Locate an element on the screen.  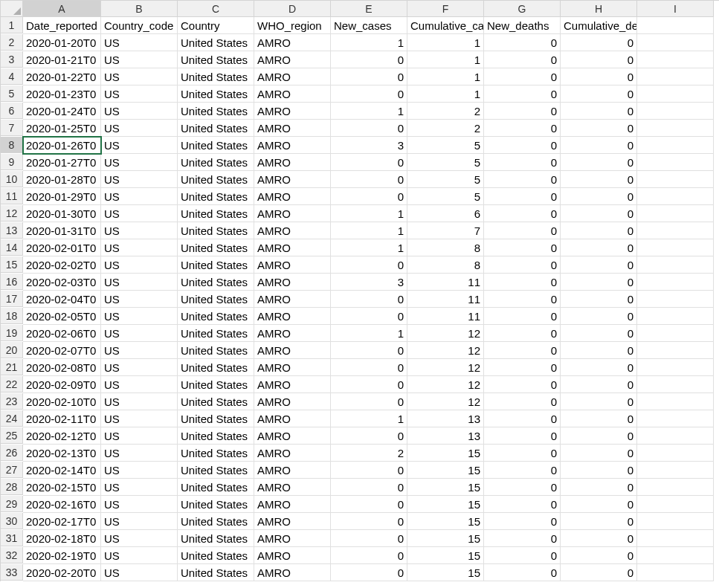
cell-29-F: 15 is located at coordinates (446, 504).